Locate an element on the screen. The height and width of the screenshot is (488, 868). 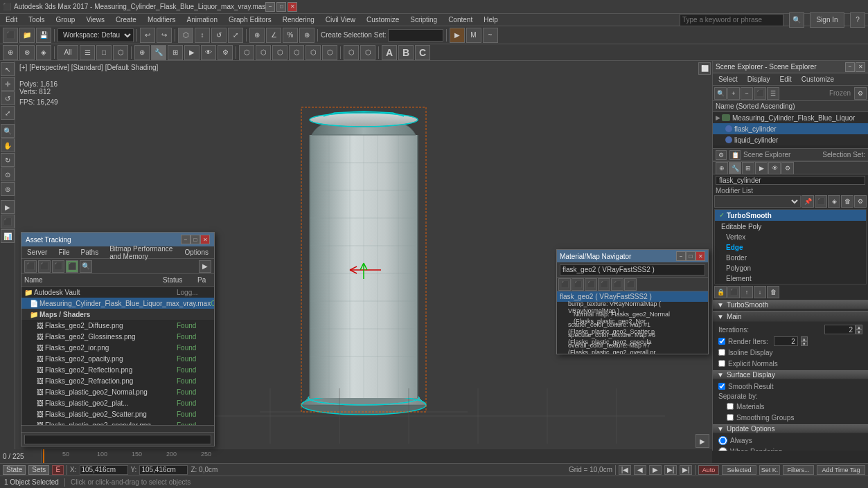
mn-tb-3: ⬛ is located at coordinates (591, 284).